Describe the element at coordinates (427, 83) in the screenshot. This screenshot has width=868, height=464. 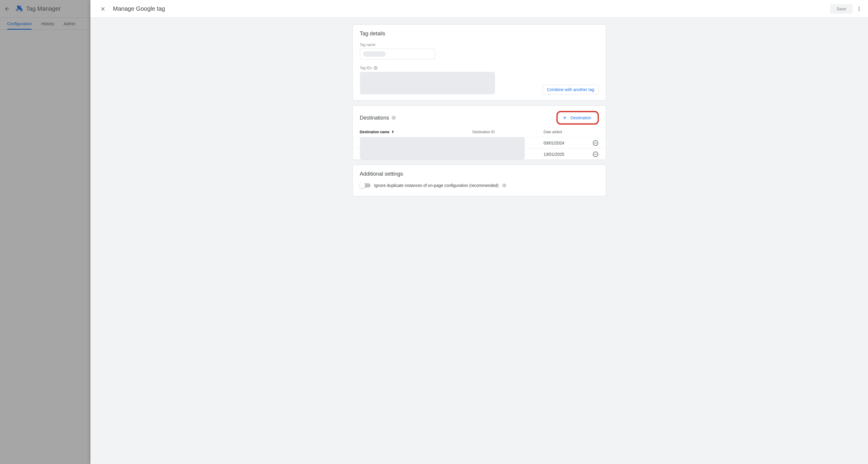
I see `tag-ids-box-redacted` at that location.